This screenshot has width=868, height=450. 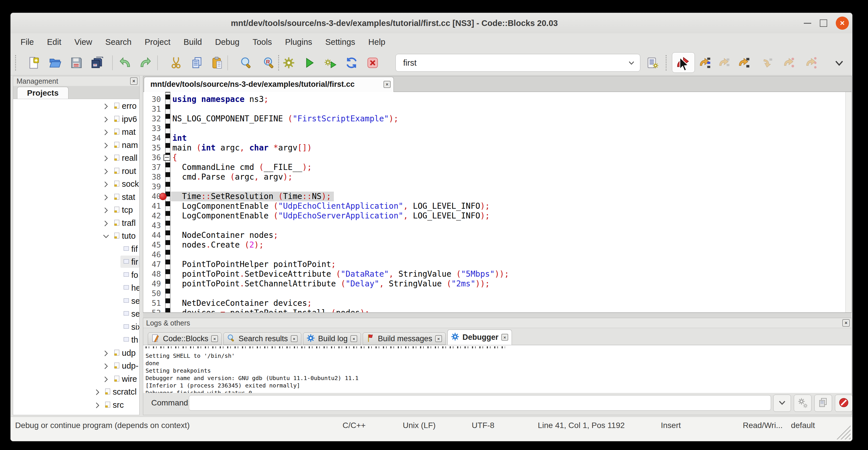 What do you see at coordinates (377, 42) in the screenshot?
I see `menu-help: Help` at bounding box center [377, 42].